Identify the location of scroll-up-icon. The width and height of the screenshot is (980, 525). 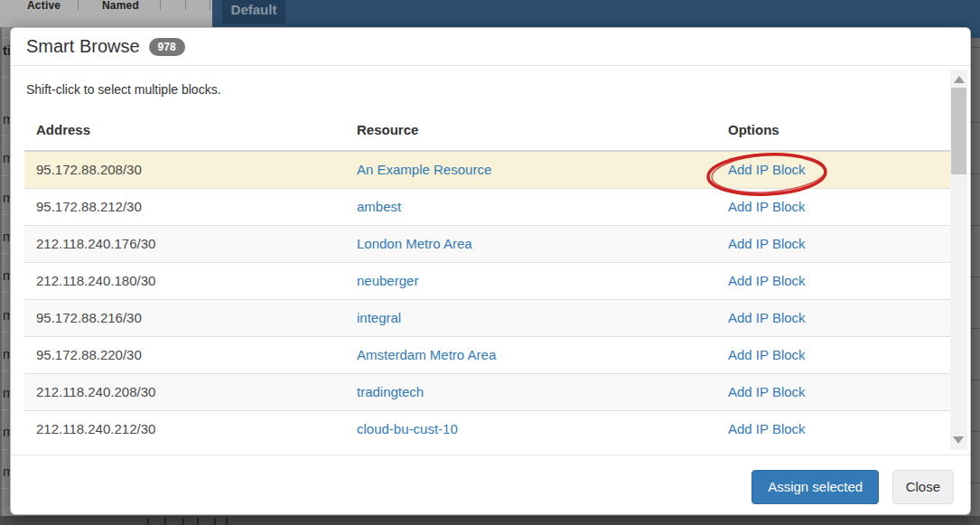
(959, 80).